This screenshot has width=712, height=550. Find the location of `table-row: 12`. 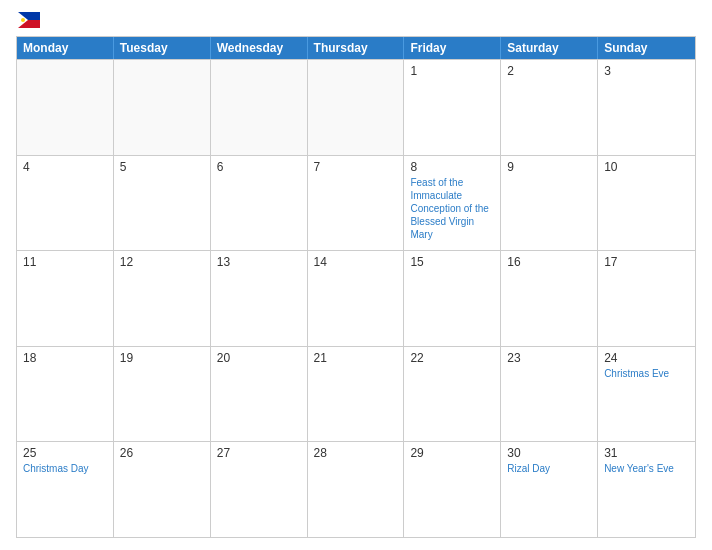

table-row: 12 is located at coordinates (162, 298).